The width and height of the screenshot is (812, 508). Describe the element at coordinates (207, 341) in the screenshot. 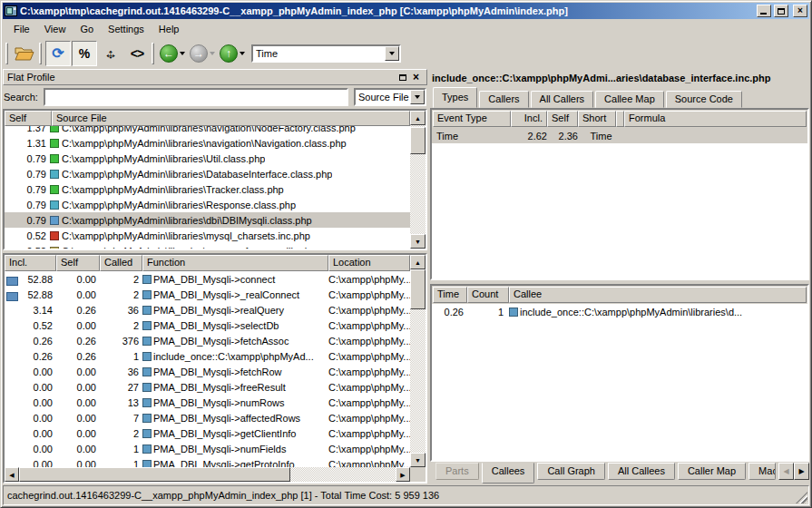

I see `table-row: 0.260.26376PMA_DBI_Mysqli->fetchAssocC:\…` at that location.